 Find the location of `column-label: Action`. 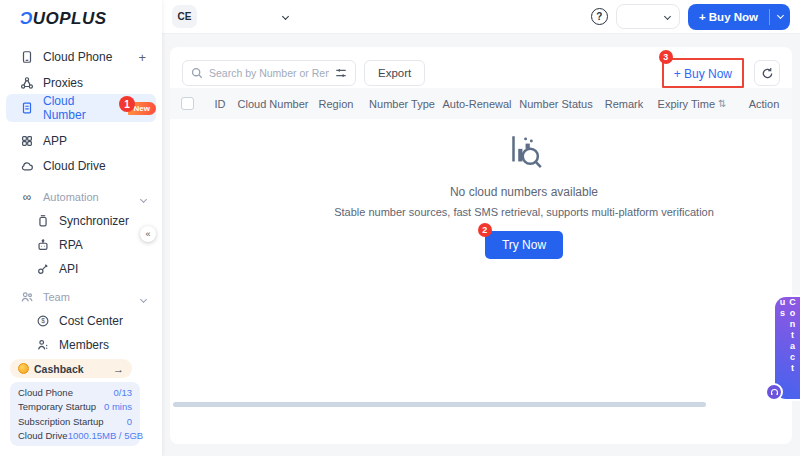

column-label: Action is located at coordinates (764, 104).